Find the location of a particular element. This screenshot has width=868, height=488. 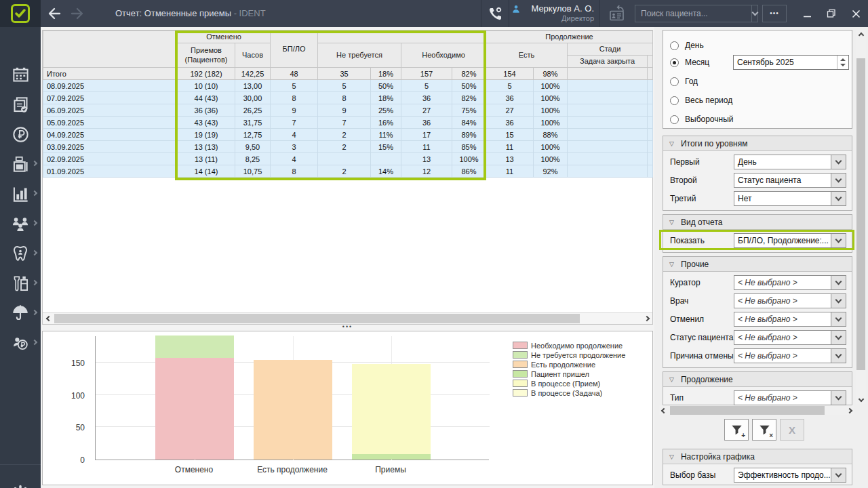

sidebar-item-tasks is located at coordinates (20, 104).